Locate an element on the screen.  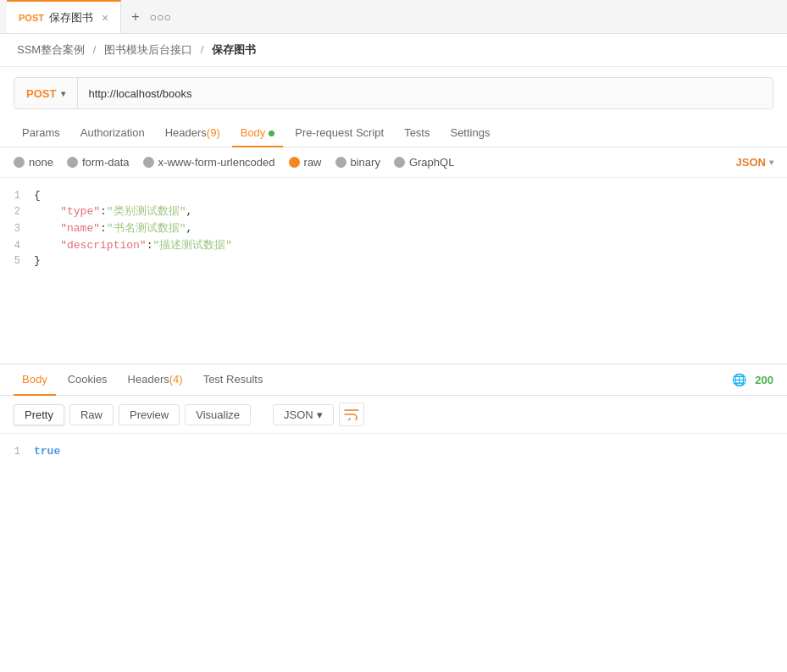
preview-button: Preview is located at coordinates (149, 415).